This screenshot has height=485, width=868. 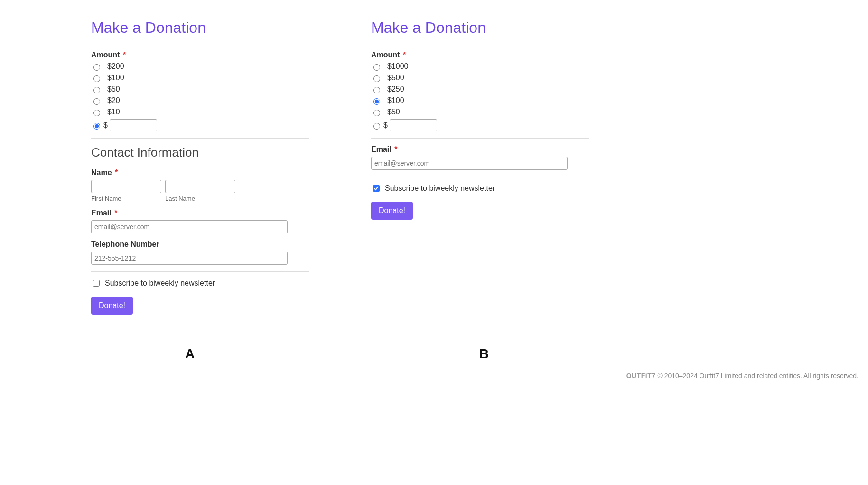 What do you see at coordinates (189, 227) in the screenshot?
I see `email-input-a` at bounding box center [189, 227].